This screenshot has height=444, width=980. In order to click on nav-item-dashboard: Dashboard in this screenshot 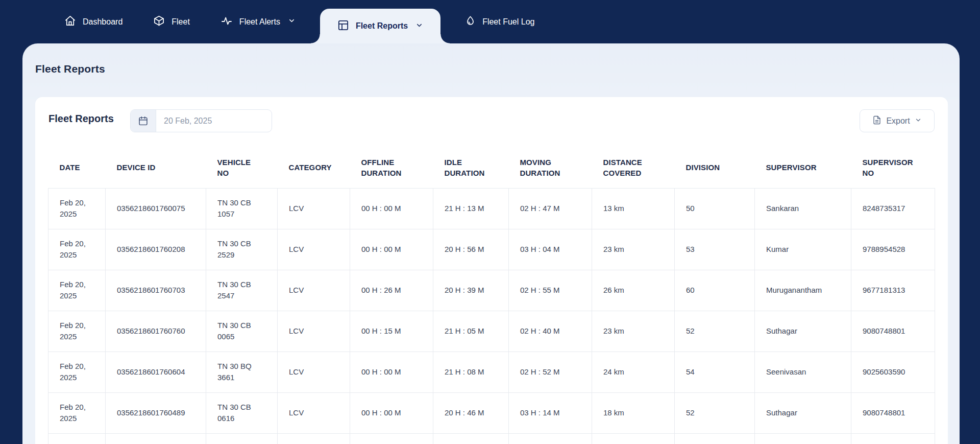, I will do `click(93, 21)`.